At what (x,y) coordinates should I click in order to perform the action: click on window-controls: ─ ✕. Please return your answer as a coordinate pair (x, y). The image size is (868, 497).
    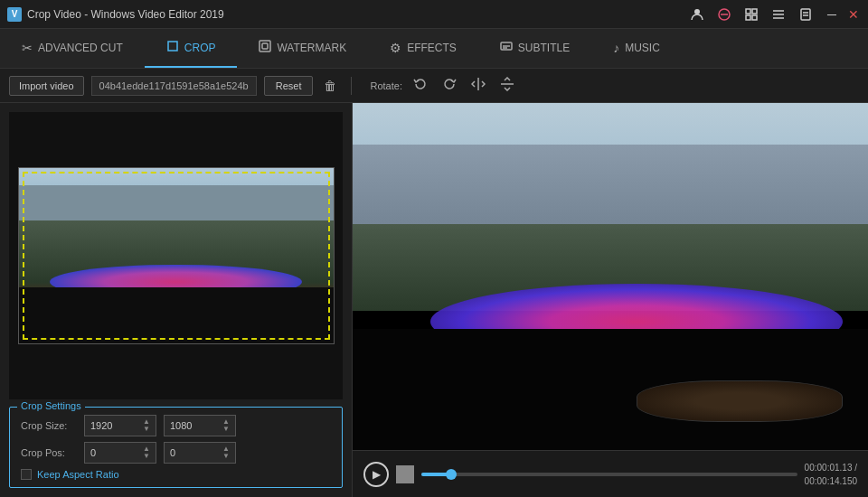
    Looking at the image, I should click on (843, 14).